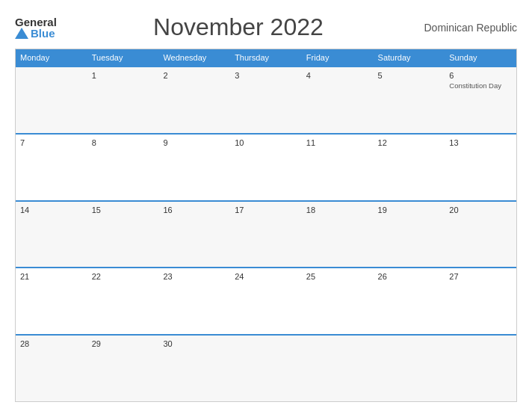  Describe the element at coordinates (194, 368) in the screenshot. I see `cell-w5-d3: 30` at that location.